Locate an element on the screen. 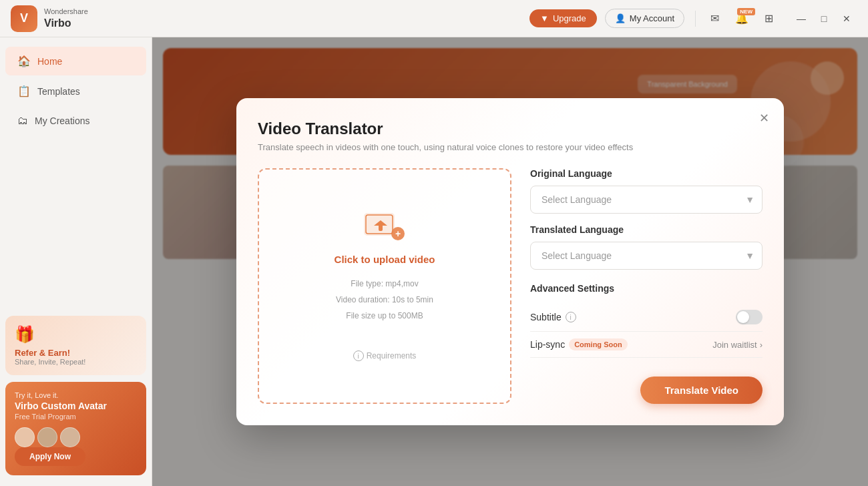 Image resolution: width=868 pixels, height=486 pixels. subtitle-toggle-knob is located at coordinates (743, 317).